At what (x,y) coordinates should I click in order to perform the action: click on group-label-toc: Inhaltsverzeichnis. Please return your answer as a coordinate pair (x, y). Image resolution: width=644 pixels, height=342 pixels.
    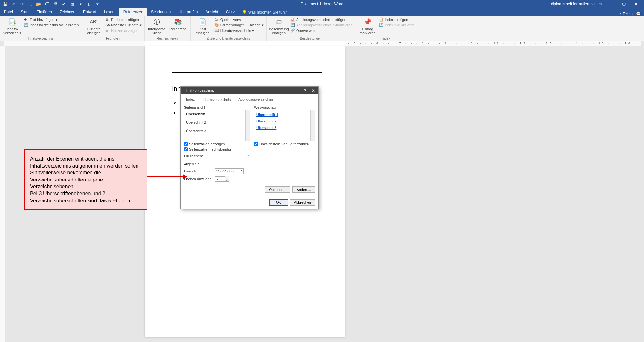
    Looking at the image, I should click on (41, 39).